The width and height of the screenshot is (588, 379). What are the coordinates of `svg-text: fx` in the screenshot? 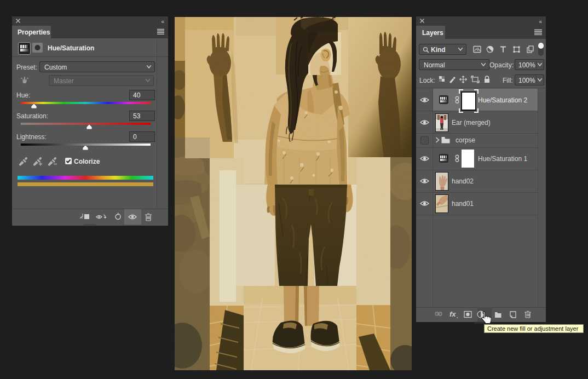 It's located at (453, 314).